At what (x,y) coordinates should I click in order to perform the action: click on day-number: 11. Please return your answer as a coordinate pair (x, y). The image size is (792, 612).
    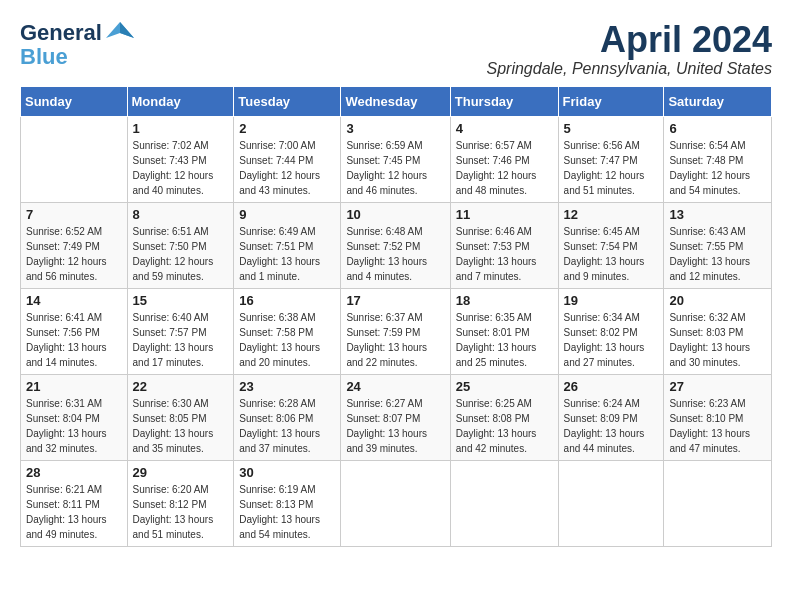
    Looking at the image, I should click on (504, 214).